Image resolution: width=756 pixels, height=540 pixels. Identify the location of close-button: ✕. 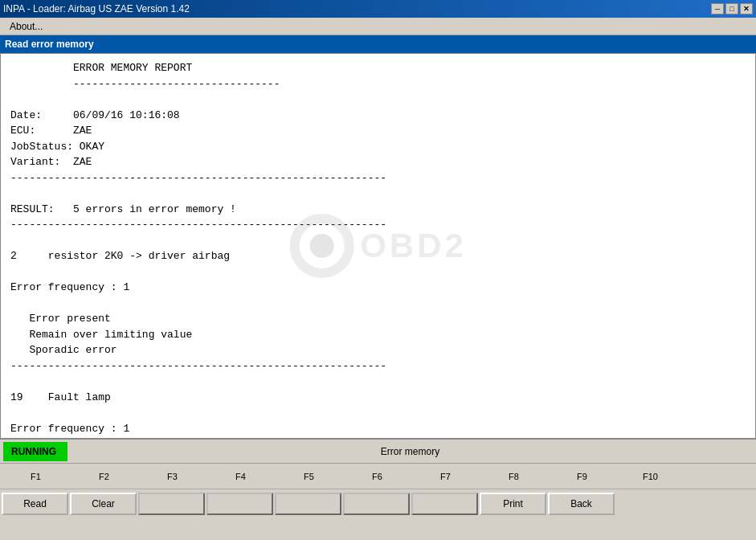
(746, 9).